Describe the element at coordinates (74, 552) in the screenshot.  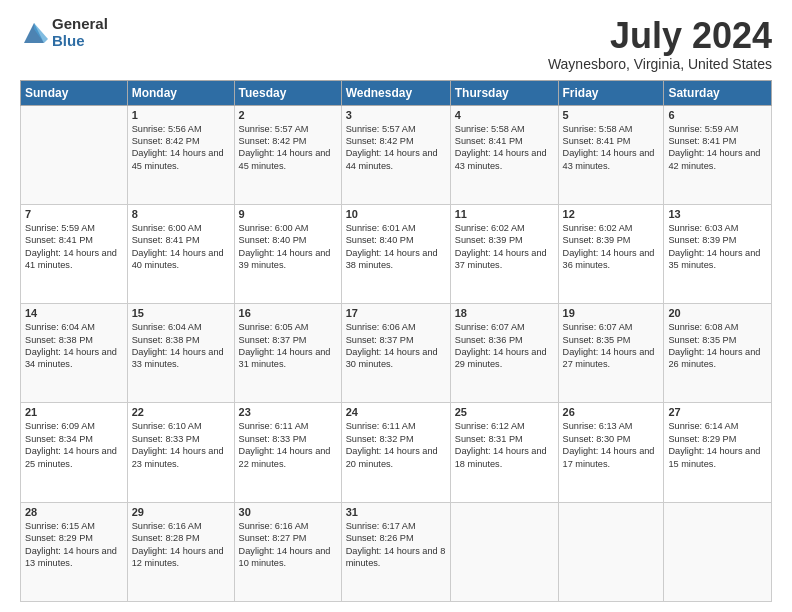
I see `calendar-cell: 28Sunrise: 6:15 AM Sunset: 8:29 PM Dayli…` at that location.